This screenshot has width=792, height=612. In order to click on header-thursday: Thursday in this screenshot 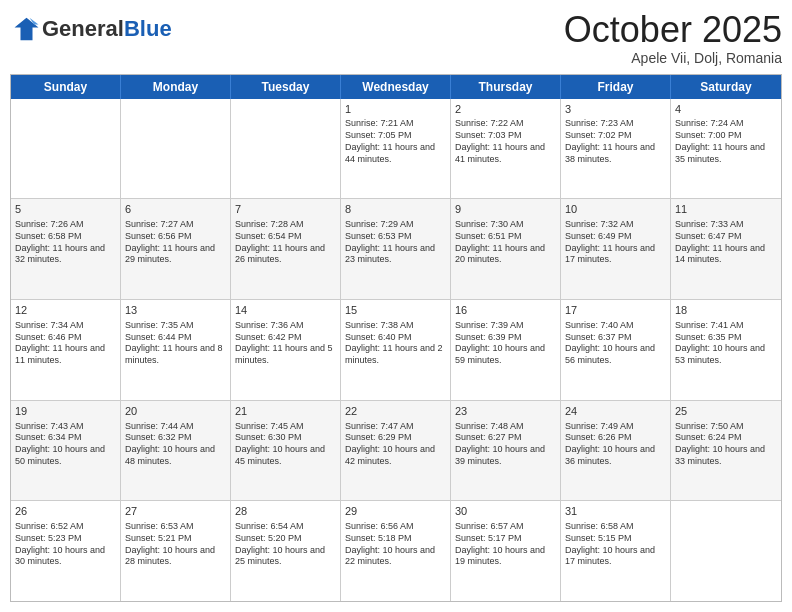, I will do `click(506, 87)`.